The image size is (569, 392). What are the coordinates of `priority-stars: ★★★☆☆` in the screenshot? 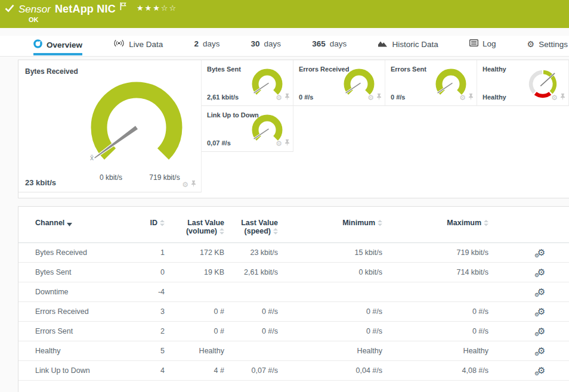 It's located at (157, 8).